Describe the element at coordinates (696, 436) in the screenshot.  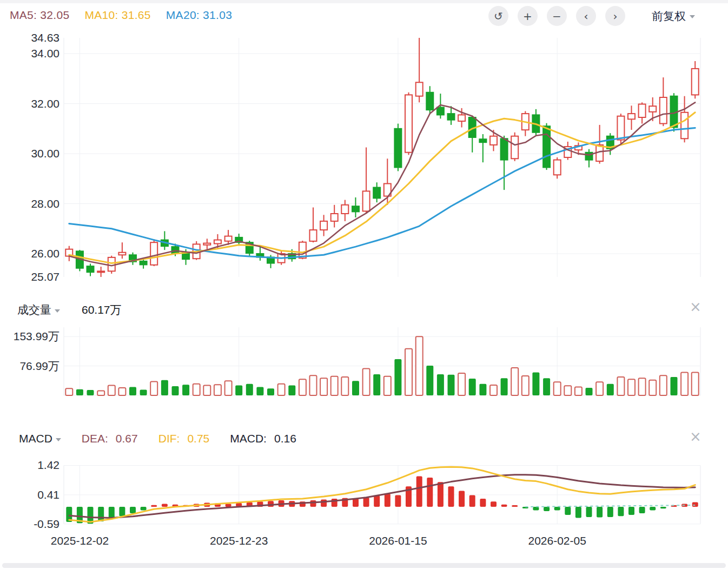
I see `macd-close-button: ×` at that location.